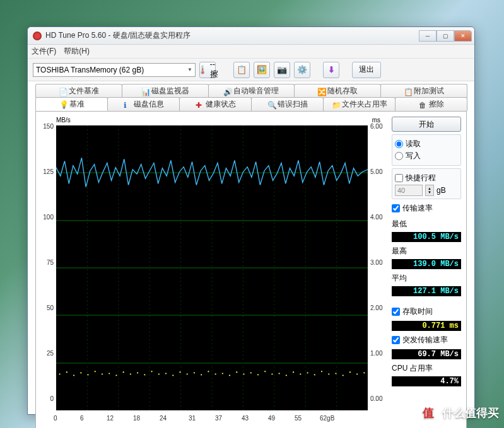 The height and width of the screenshot is (428, 504). Describe the element at coordinates (378, 262) in the screenshot. I see `yr-3: 3.00` at that location.